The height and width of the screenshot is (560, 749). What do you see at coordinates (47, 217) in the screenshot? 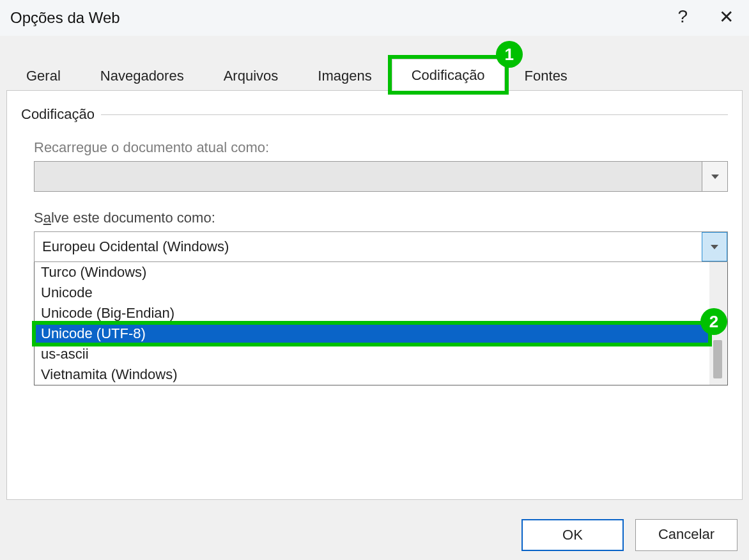
I see `save-label-accel: a` at bounding box center [47, 217].